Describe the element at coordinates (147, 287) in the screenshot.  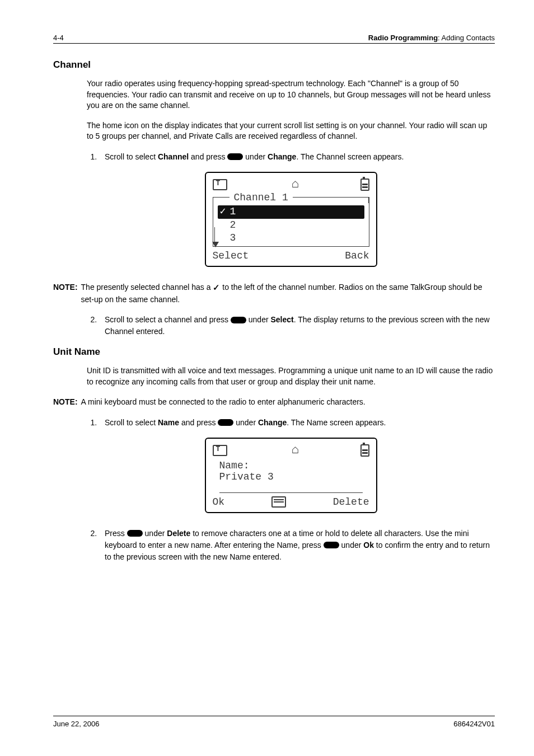
I see `channel-note-a: The presently selected channel has a` at that location.